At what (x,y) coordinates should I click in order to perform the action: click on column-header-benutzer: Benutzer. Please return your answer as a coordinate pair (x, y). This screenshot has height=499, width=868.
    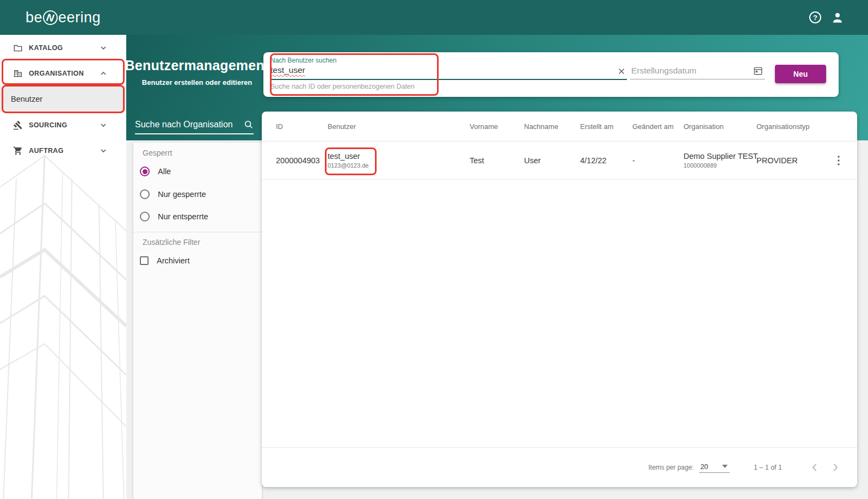
    Looking at the image, I should click on (398, 126).